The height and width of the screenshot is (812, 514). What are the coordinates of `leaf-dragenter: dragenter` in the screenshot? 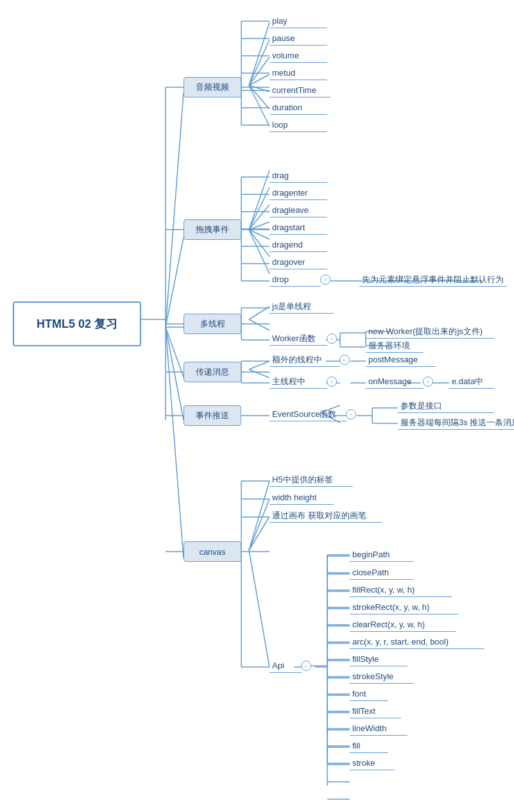 It's located at (298, 193).